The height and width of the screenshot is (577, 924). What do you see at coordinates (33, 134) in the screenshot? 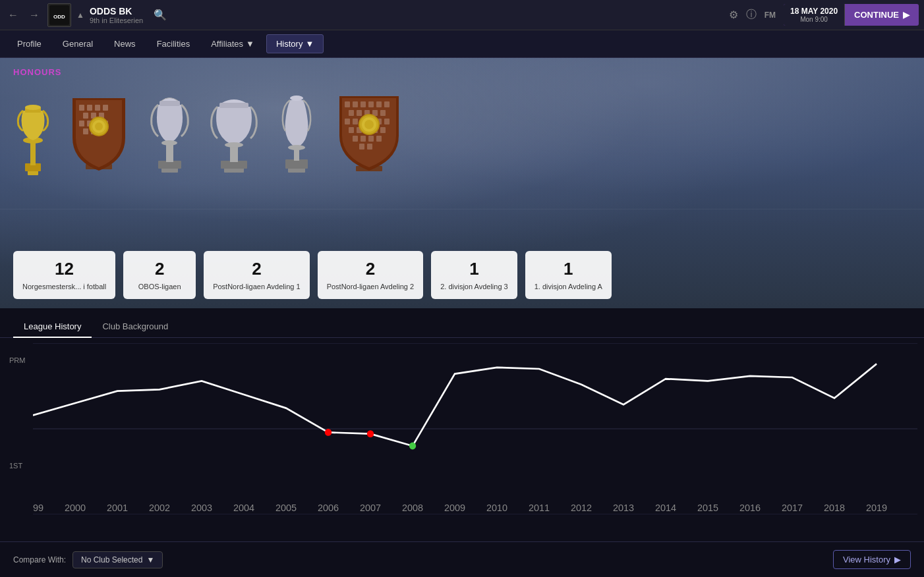
I see `gold-trophy-icon` at bounding box center [33, 134].